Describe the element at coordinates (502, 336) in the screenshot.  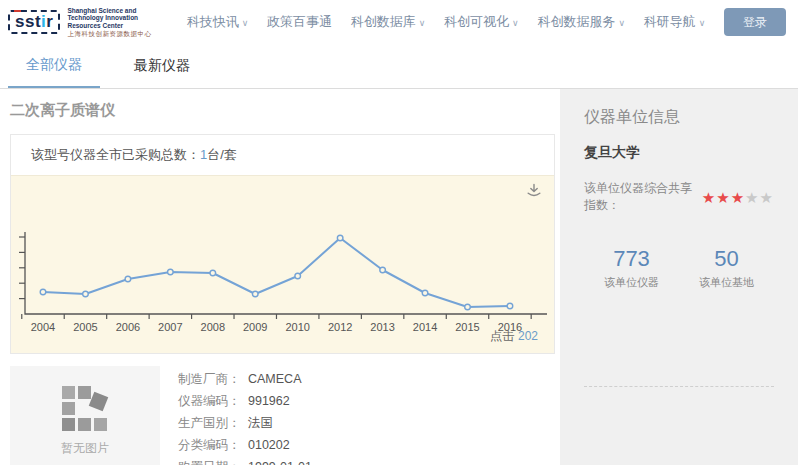
I see `click-count-label: 点击` at that location.